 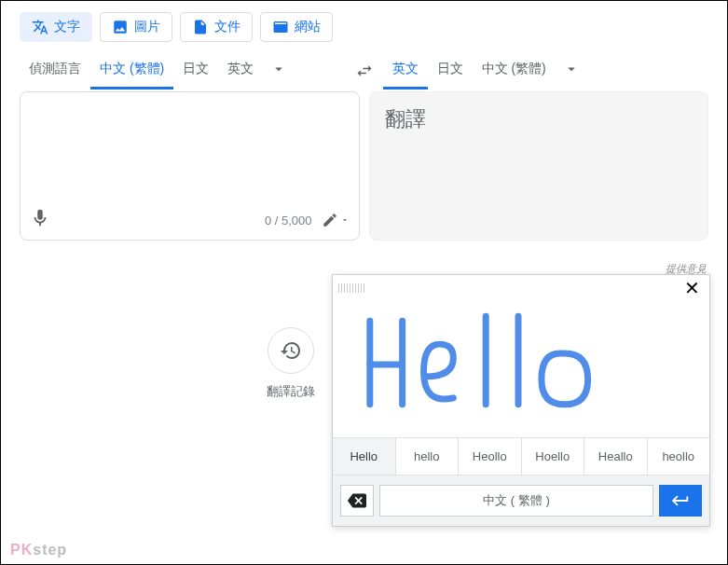 What do you see at coordinates (450, 71) in the screenshot?
I see `target-lang-ja: 日文` at bounding box center [450, 71].